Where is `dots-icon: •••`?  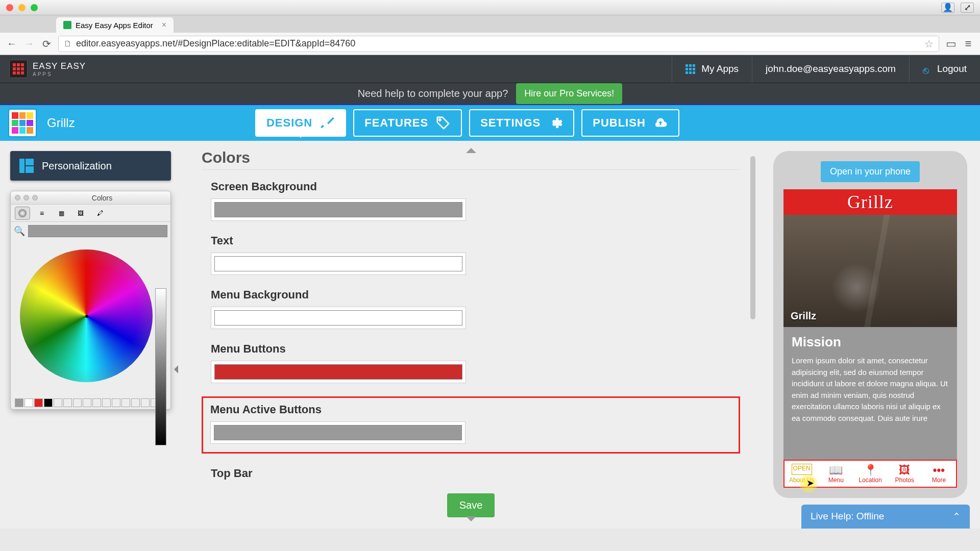 dots-icon: ••• is located at coordinates (939, 469).